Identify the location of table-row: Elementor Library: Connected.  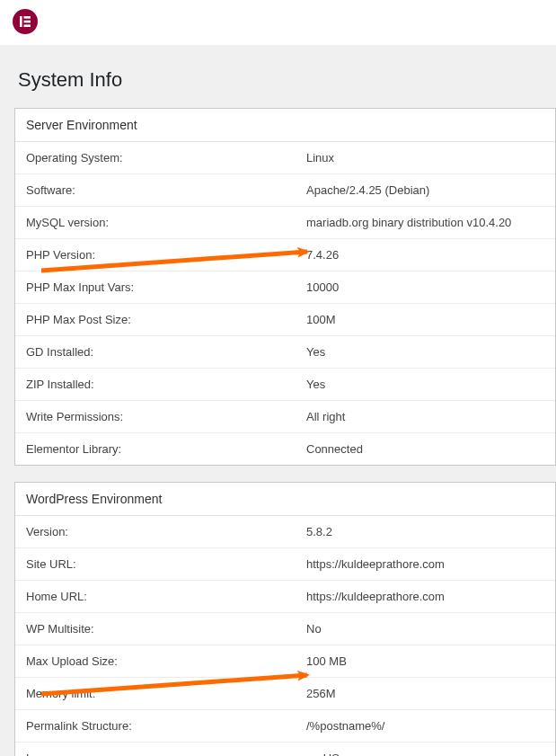
(286, 449).